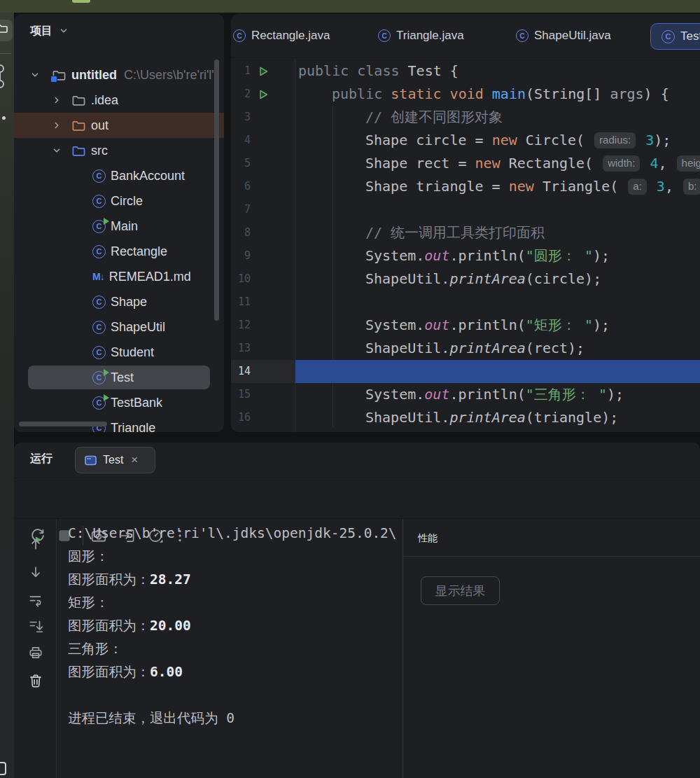  Describe the element at coordinates (99, 403) in the screenshot. I see `runnable-class-icon: C` at that location.